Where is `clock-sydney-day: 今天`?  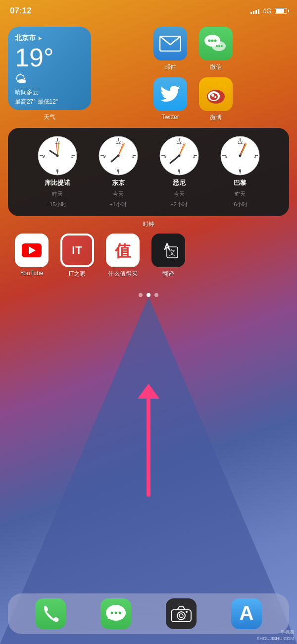 clock-sydney-day: 今天 is located at coordinates (179, 194).